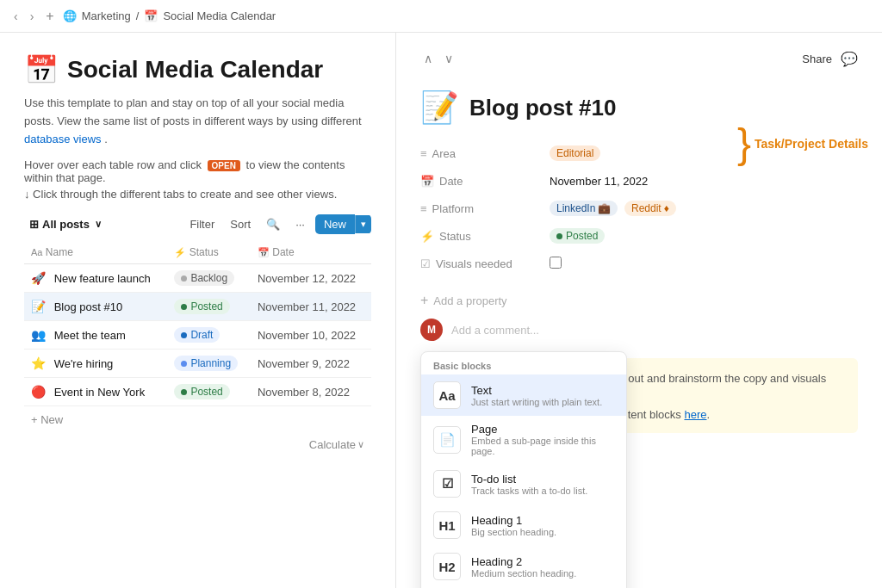  I want to click on prop-area-label: ≡ Area, so click(485, 153).